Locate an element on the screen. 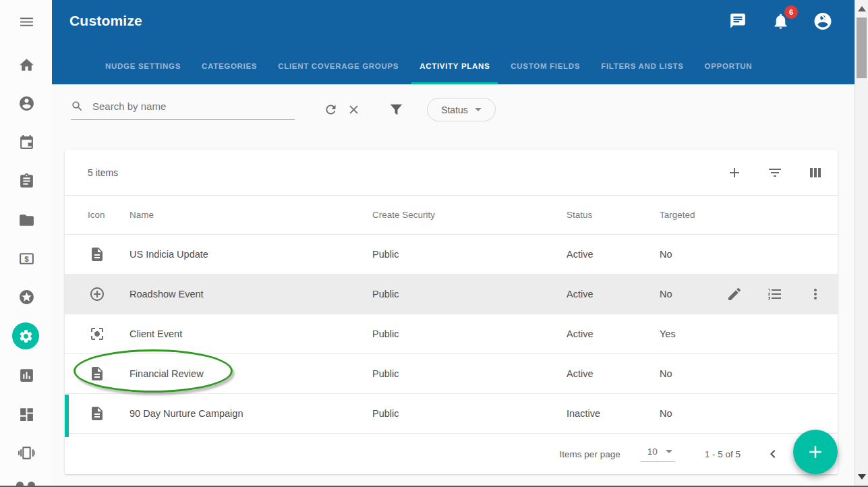 The height and width of the screenshot is (487, 868). refresh-icon is located at coordinates (330, 109).